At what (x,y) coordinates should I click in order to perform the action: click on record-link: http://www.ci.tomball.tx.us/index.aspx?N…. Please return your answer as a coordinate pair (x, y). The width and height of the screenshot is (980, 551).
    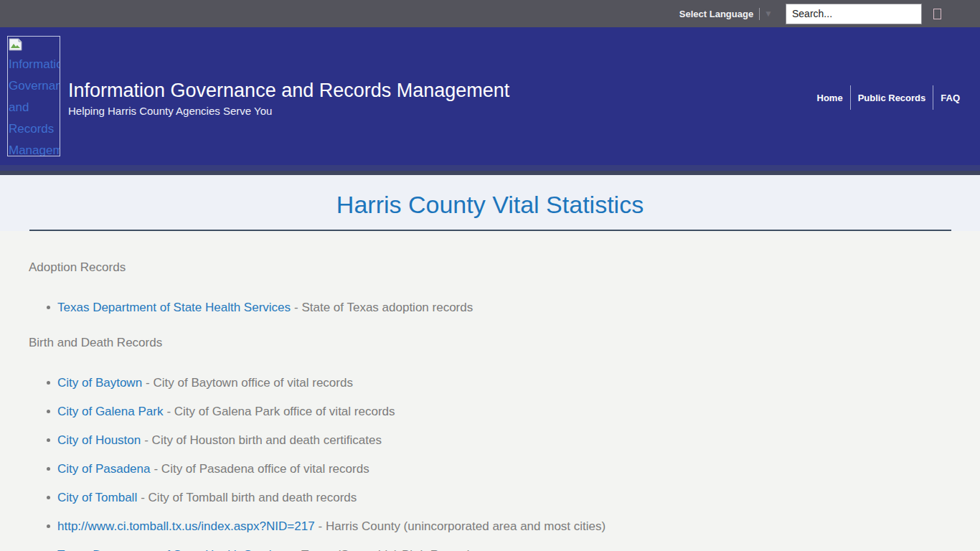
    Looking at the image, I should click on (187, 527).